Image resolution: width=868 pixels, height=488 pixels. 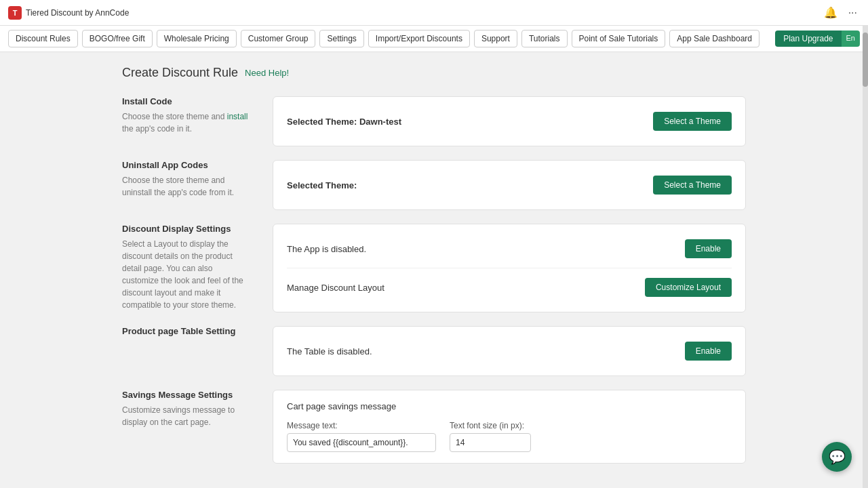 What do you see at coordinates (831, 12) in the screenshot?
I see `bell-icon: 🔔` at bounding box center [831, 12].